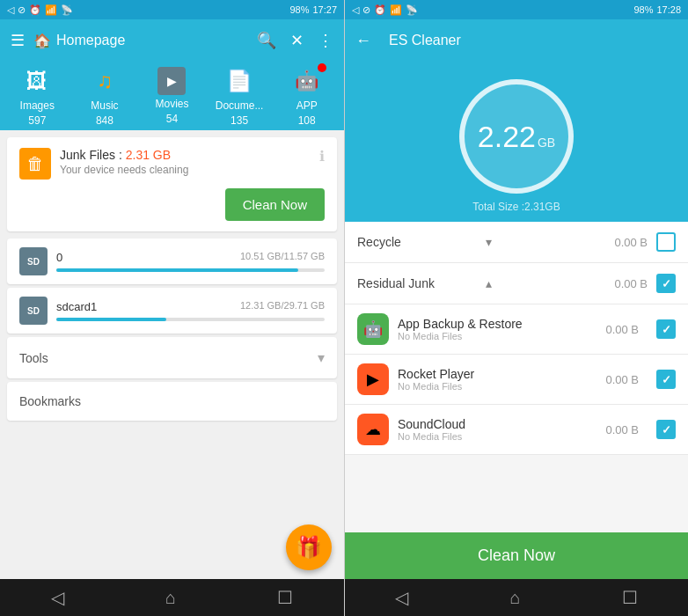 This screenshot has height=616, width=688. I want to click on storage-circle: 2.22 GB, so click(516, 136).